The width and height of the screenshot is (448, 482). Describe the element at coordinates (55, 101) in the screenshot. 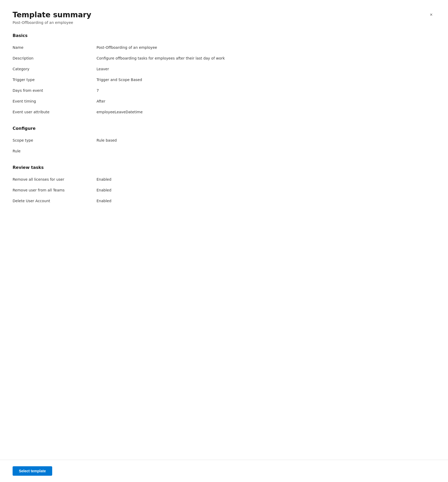

I see `field-event-timing-label: Event timing` at that location.